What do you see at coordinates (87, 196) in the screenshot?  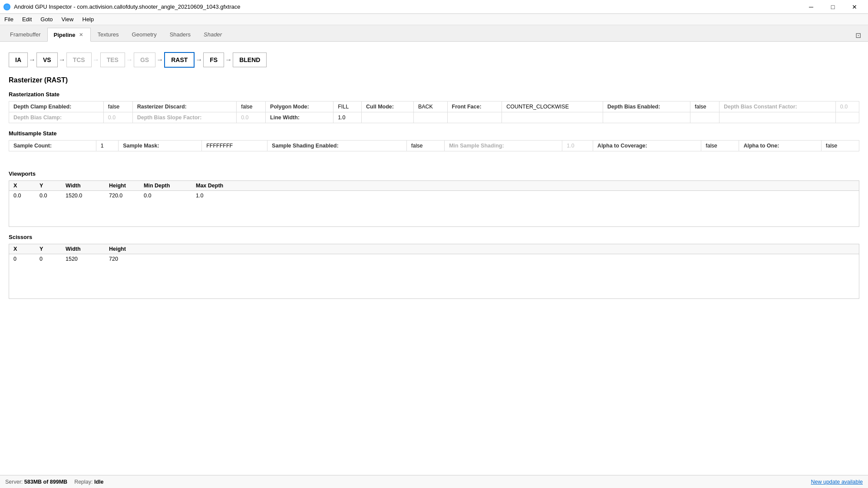 I see `vp-width: 1520.0` at bounding box center [87, 196].